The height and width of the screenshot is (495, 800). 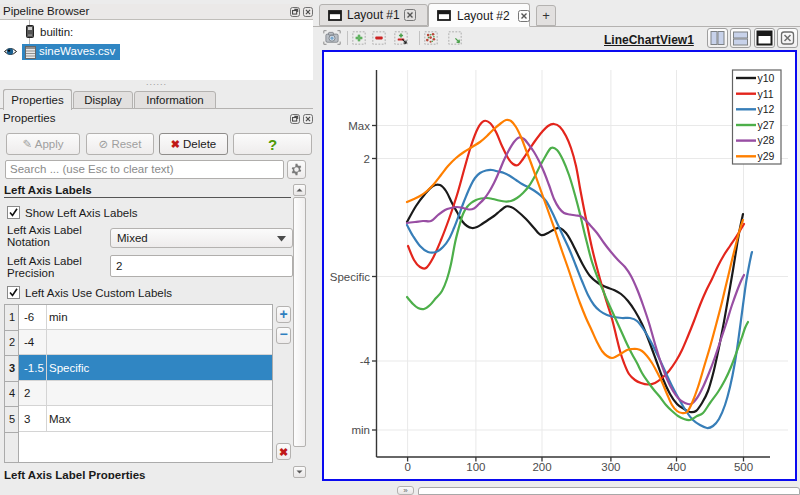 What do you see at coordinates (407, 467) in the screenshot?
I see `svg-text: 0` at bounding box center [407, 467].